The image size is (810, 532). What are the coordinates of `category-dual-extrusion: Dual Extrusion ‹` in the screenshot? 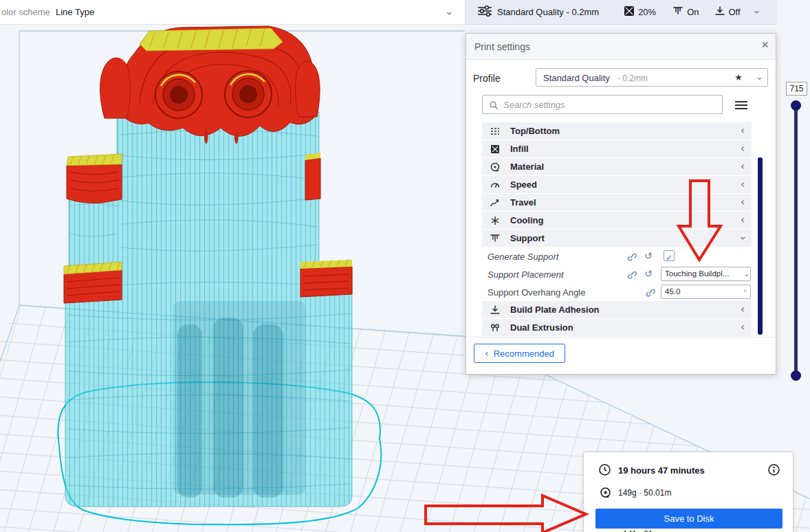 It's located at (617, 327).